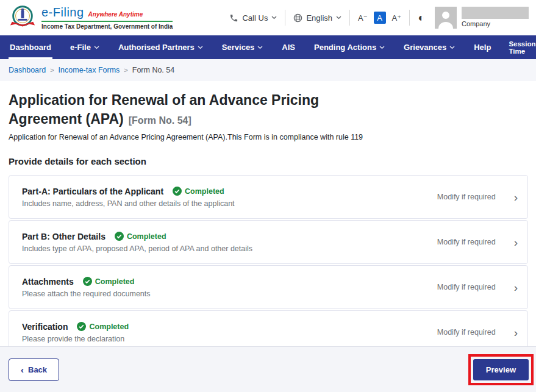 This screenshot has height=392, width=536. Describe the element at coordinates (363, 18) in the screenshot. I see `font-decrease-button: A⁻` at that location.